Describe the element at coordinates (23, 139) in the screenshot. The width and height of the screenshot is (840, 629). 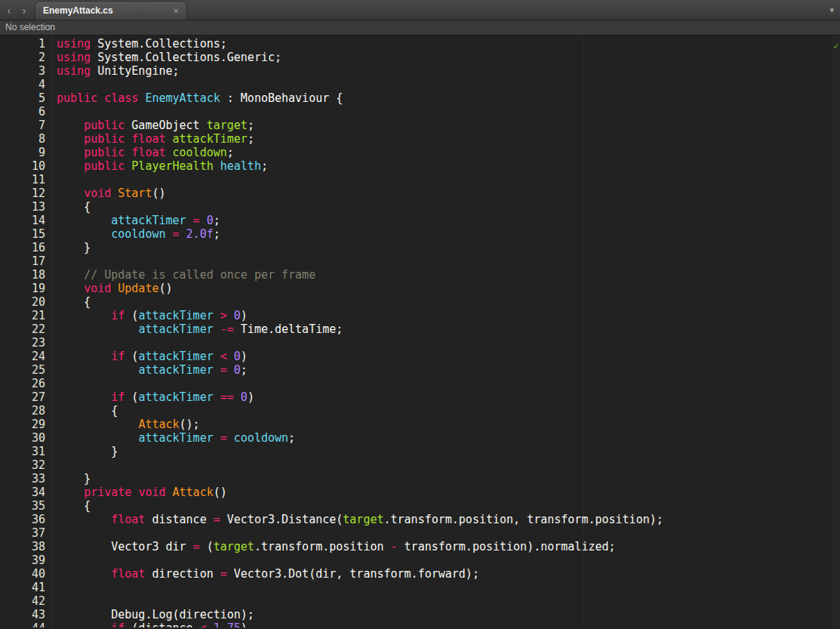
I see `line-number: 8` at that location.